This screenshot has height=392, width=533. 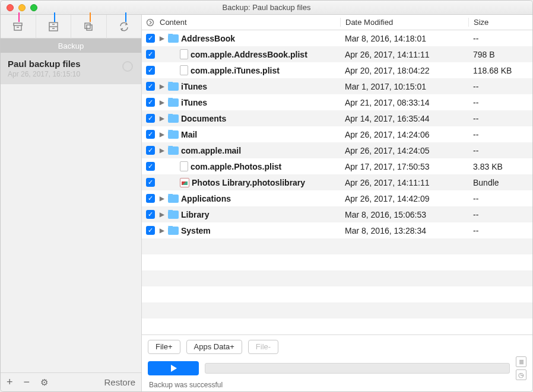 What do you see at coordinates (185, 183) in the screenshot?
I see `photos-library-icon` at bounding box center [185, 183].